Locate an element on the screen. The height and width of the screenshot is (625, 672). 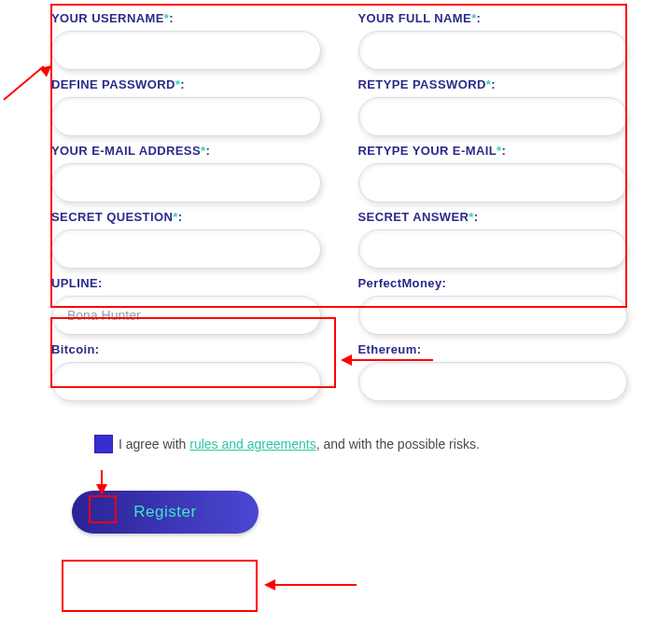
row-secret: SECRET QUESTION*: SECRET ANSWER*: is located at coordinates (340, 239).